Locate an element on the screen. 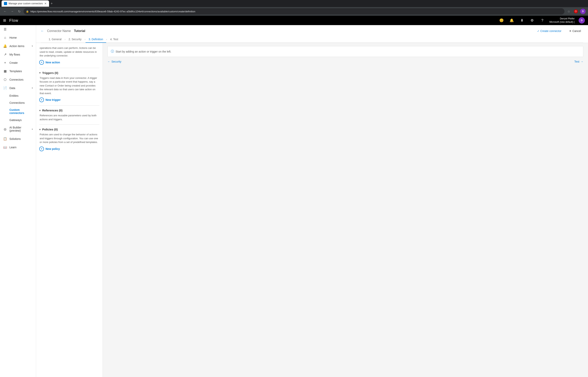 The height and width of the screenshot is (377, 588). browser-tab-icon is located at coordinates (5, 3).